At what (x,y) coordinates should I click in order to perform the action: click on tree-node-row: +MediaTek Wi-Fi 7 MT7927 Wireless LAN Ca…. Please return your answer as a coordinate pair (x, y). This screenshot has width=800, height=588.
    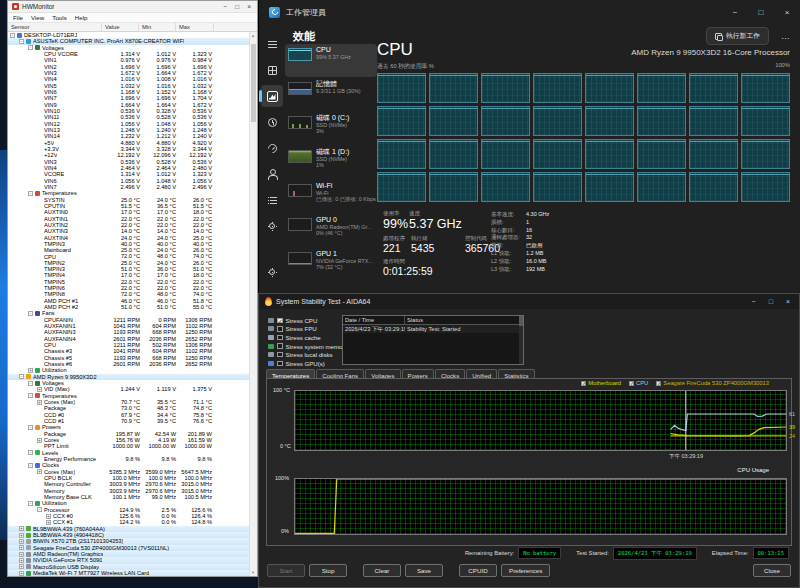
    Looking at the image, I should click on (128, 573).